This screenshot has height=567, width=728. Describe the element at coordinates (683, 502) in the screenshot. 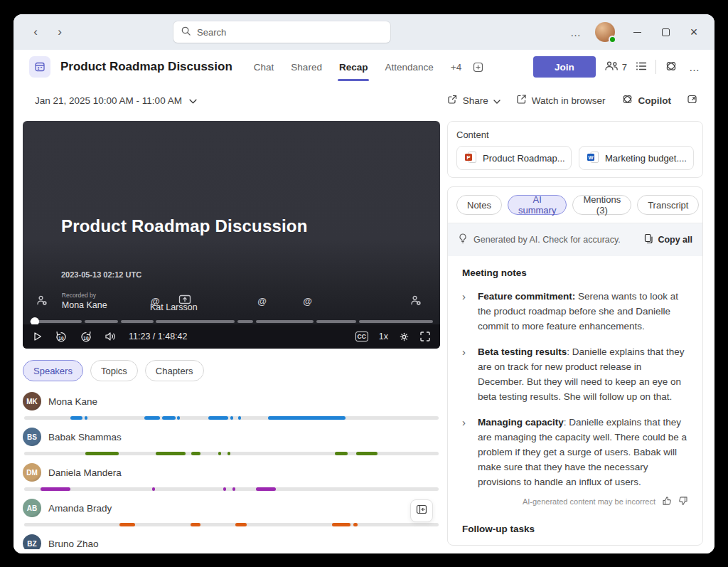

I see `thumbs-down-icon` at that location.